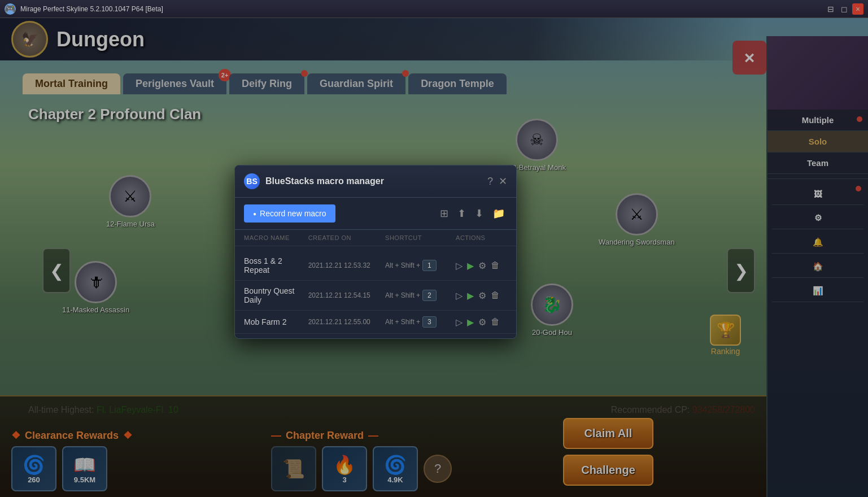 The image size is (868, 497). What do you see at coordinates (376, 181) in the screenshot?
I see `modal-title: BlueStacks macro manager` at bounding box center [376, 181].